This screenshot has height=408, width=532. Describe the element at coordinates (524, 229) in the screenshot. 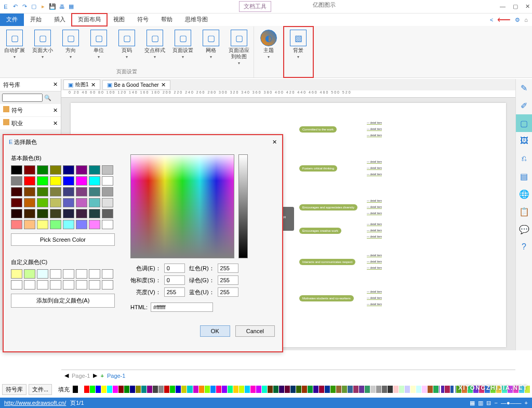

I see `comment-icon: 💬` at that location.